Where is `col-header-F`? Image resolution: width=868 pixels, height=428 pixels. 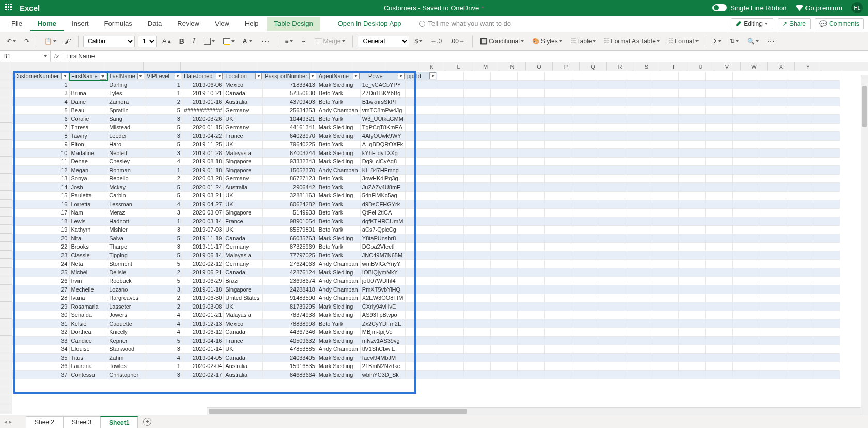
col-header-F is located at coordinates (240, 66).